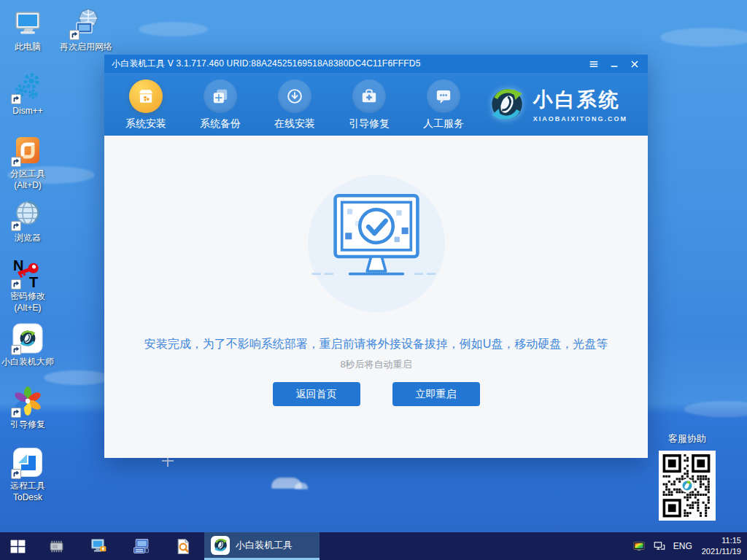 Image resolution: width=747 pixels, height=560 pixels. I want to click on menu-icon, so click(594, 64).